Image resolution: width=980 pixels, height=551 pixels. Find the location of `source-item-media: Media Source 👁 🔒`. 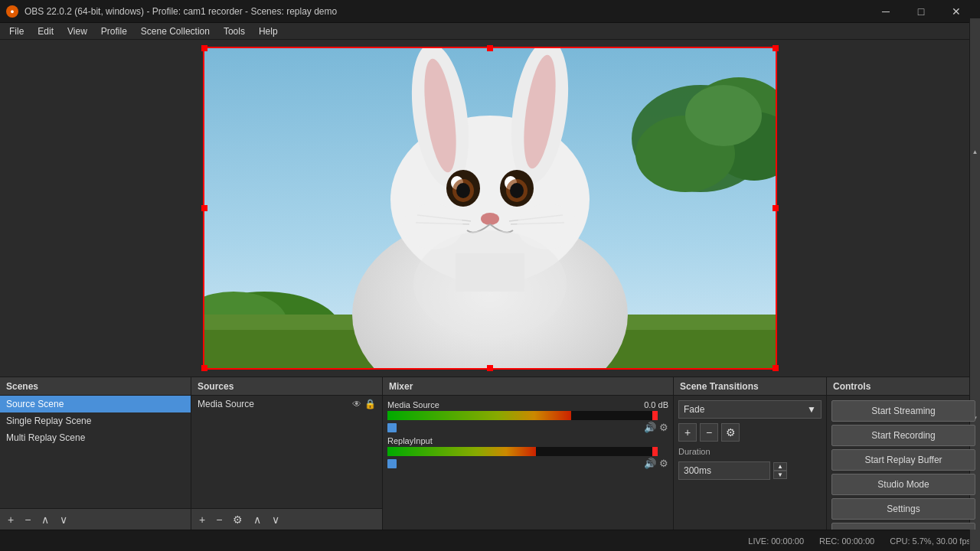

source-item-media: Media Source 👁 🔒 is located at coordinates (286, 404).